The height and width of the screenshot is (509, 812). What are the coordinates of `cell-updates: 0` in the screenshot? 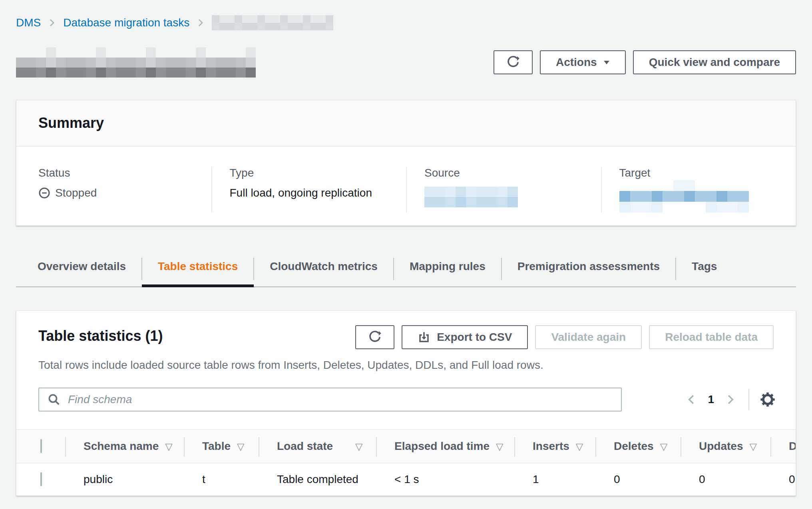 It's located at (726, 479).